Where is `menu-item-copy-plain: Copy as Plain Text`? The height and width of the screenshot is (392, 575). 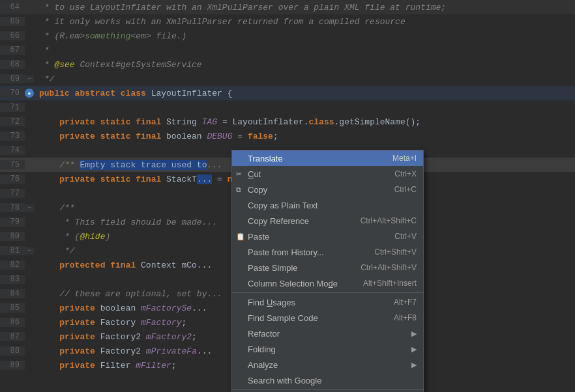 menu-item-copy-plain: Copy as Plain Text is located at coordinates (327, 205).